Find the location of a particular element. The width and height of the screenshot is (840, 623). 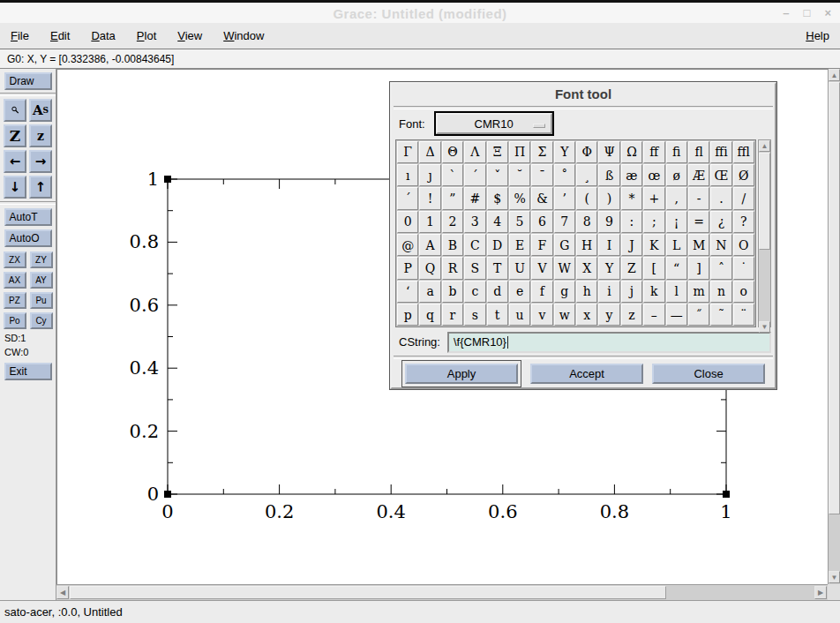

glyph-cell-r2c15: / is located at coordinates (744, 198).